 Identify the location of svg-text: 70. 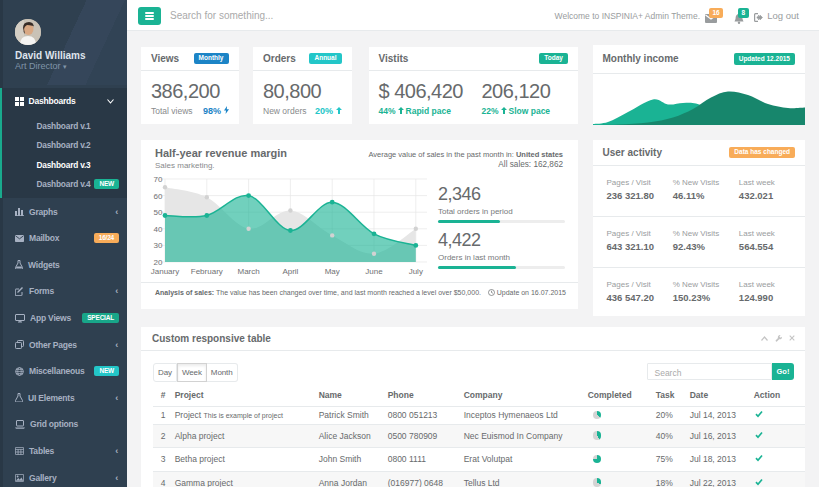
(158, 180).